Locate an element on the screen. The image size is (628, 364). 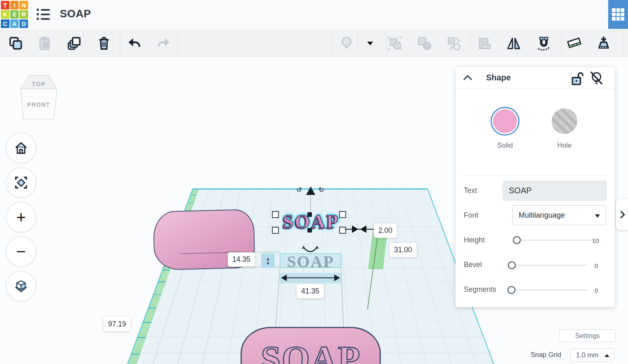
show-all-button is located at coordinates (347, 43).